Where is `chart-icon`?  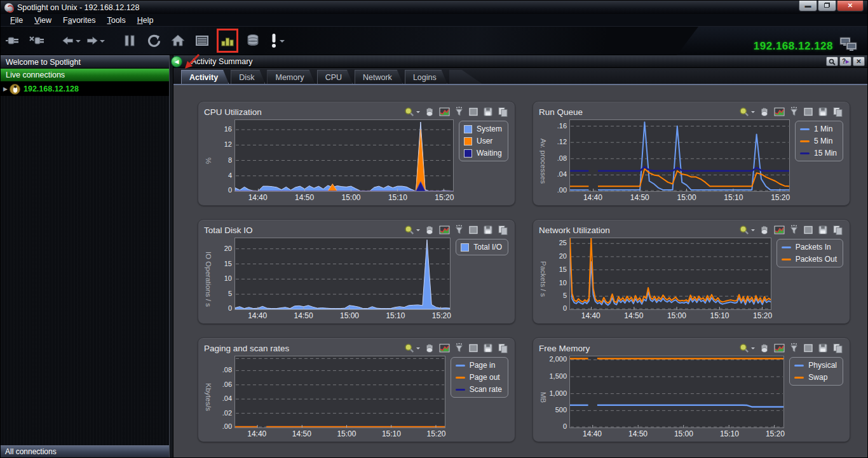
chart-icon is located at coordinates (227, 41).